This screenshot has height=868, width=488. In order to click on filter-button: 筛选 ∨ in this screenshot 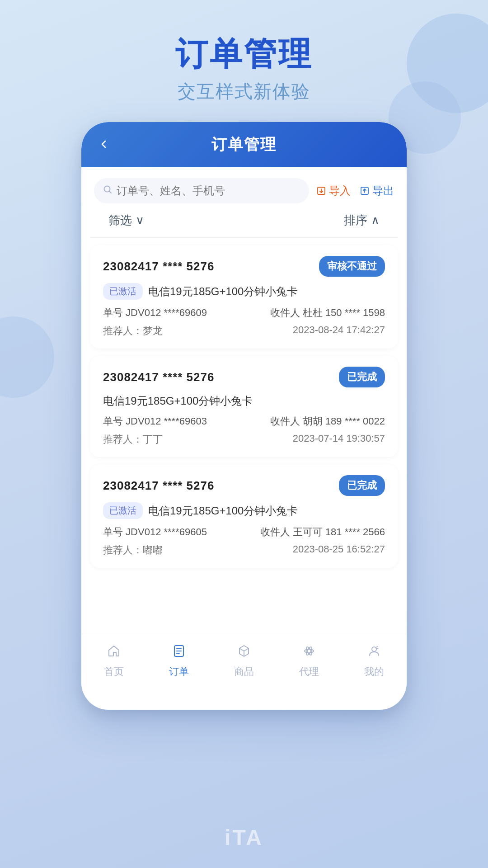, I will do `click(127, 221)`.